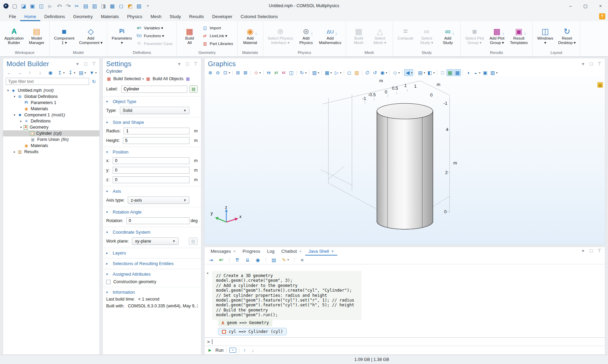 The image size is (608, 364). What do you see at coordinates (253, 350) in the screenshot?
I see `history-down-icon: ↓` at bounding box center [253, 350].